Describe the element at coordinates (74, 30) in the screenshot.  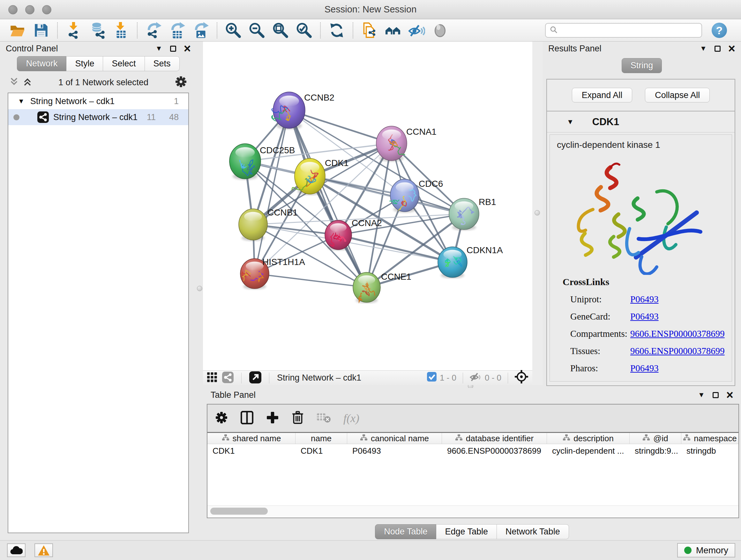
I see `import-network-file-button` at that location.